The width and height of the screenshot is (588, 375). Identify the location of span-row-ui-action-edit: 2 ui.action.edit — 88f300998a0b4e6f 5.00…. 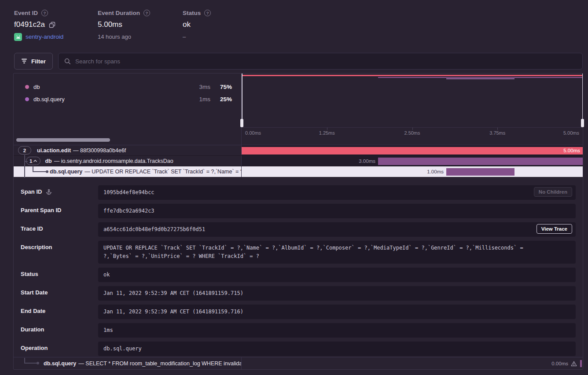
(298, 151).